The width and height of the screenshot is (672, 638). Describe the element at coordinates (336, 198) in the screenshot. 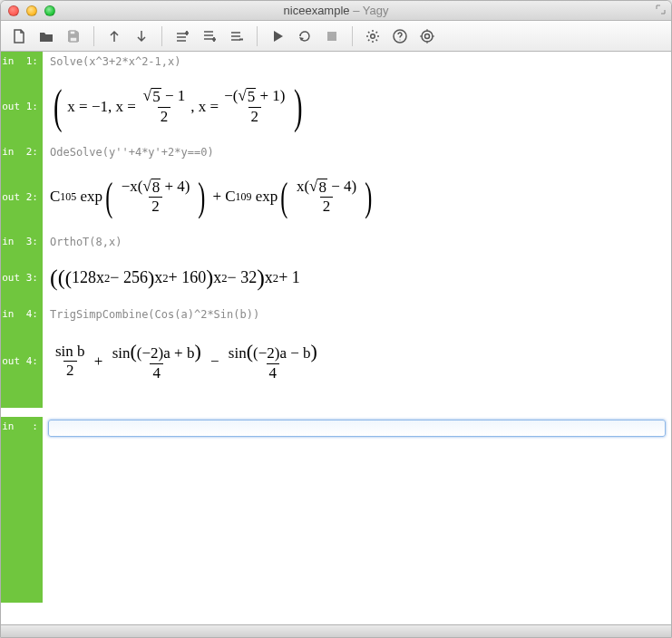

I see `cell-2-output-row: out 2: C105 exp ( −x(8 + 4) 2 ) + C109 e…` at that location.